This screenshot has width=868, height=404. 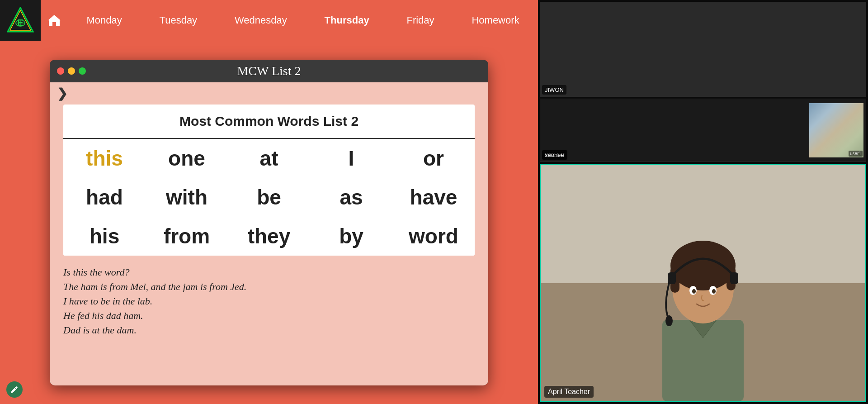 What do you see at coordinates (269, 330) in the screenshot?
I see `sentence-5: Dad is at the dam.` at bounding box center [269, 330].